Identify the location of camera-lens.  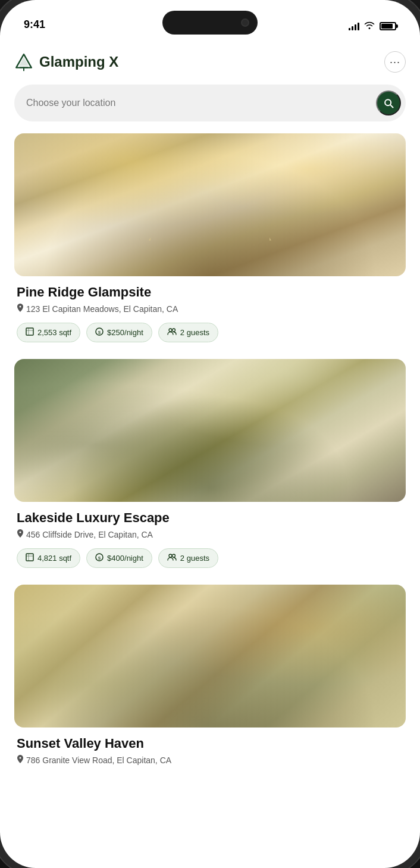
(245, 23).